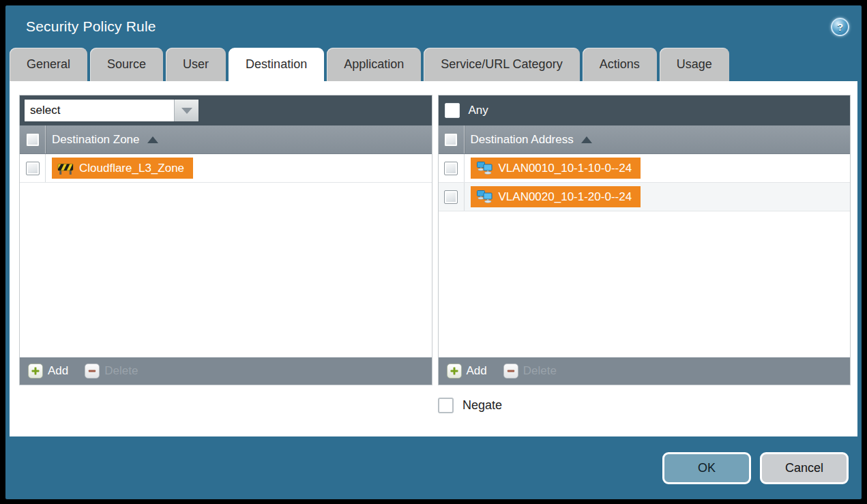 The width and height of the screenshot is (867, 504). What do you see at coordinates (100, 110) in the screenshot?
I see `zone-type-select-value: select` at bounding box center [100, 110].